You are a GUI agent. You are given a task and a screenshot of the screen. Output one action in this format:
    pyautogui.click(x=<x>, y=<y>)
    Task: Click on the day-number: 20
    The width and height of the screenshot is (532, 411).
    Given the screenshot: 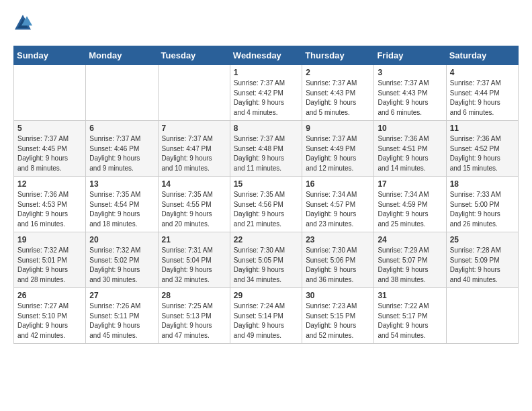 What is the action you would take?
    pyautogui.click(x=122, y=240)
    